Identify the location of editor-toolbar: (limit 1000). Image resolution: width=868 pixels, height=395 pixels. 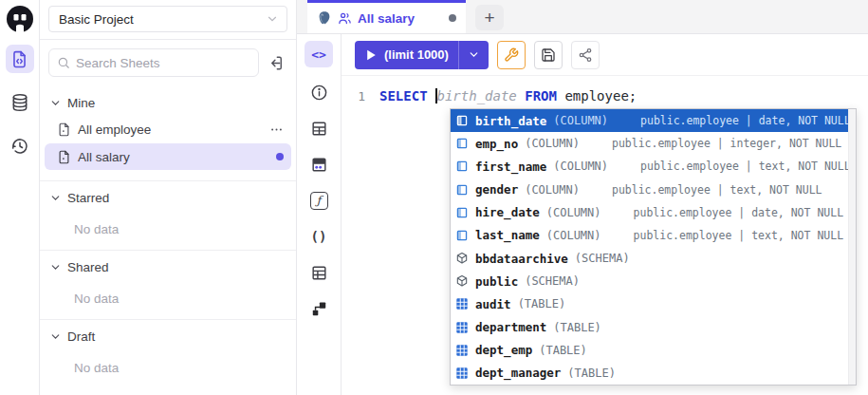
(605, 55).